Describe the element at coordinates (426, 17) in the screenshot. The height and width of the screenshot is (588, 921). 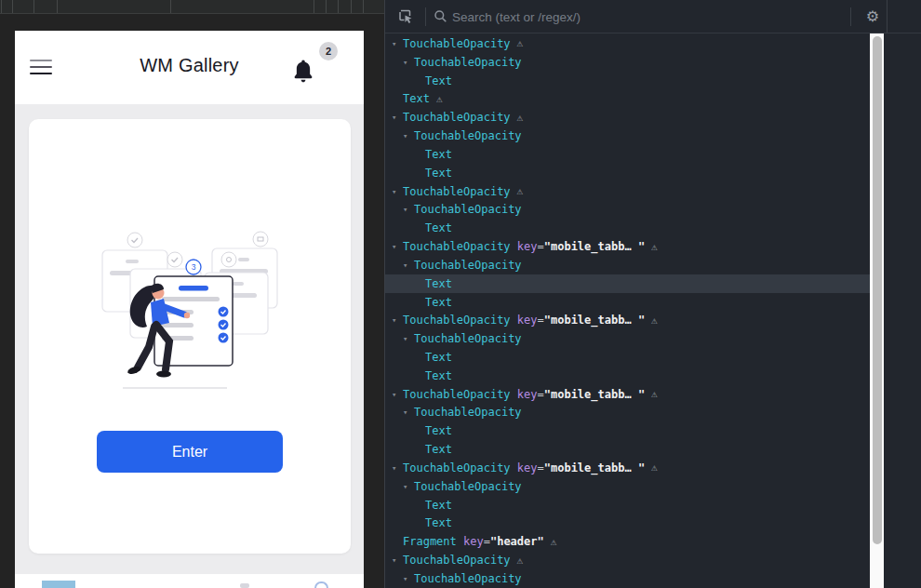
I see `toolbar-divider` at that location.